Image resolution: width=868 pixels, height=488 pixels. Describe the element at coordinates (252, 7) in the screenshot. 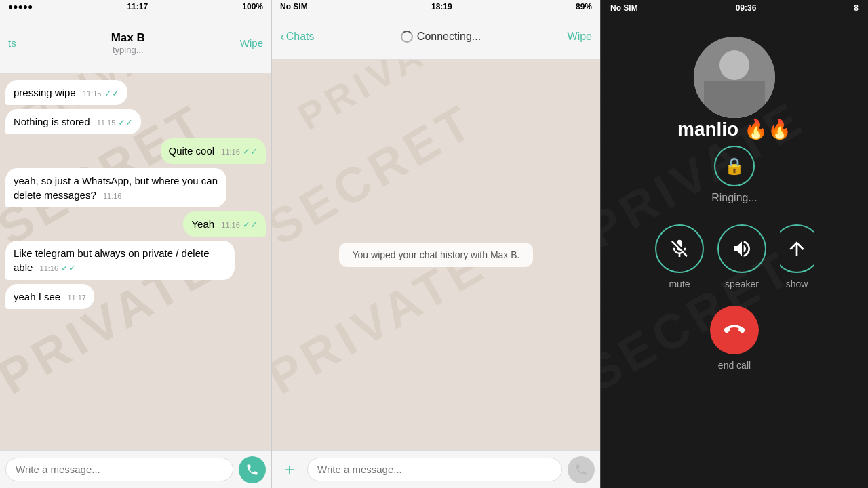

I see `battery-indicator-1: 100%` at that location.